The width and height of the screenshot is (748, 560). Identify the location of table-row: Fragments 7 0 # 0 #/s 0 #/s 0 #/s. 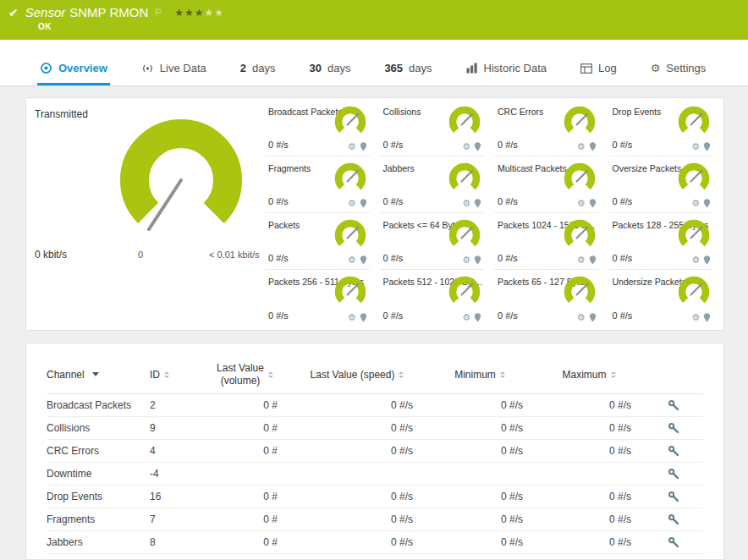
(375, 519).